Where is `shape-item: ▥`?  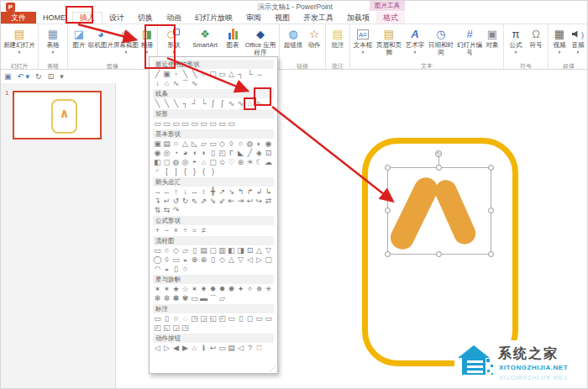
shape-item: ▥ is located at coordinates (222, 250).